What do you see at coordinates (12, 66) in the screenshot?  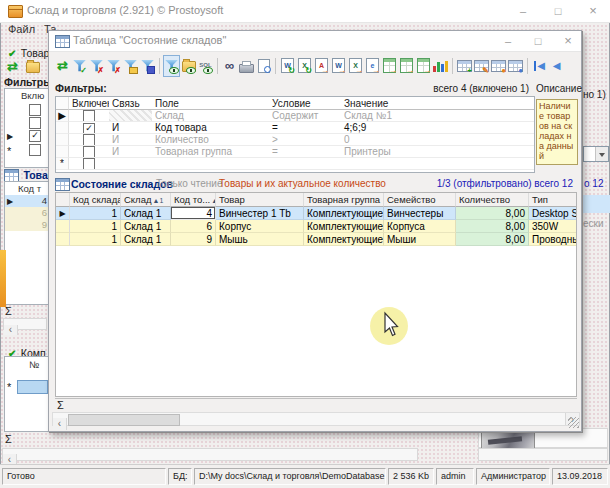 I see `bg-refresh-icon: ⇄` at bounding box center [12, 66].